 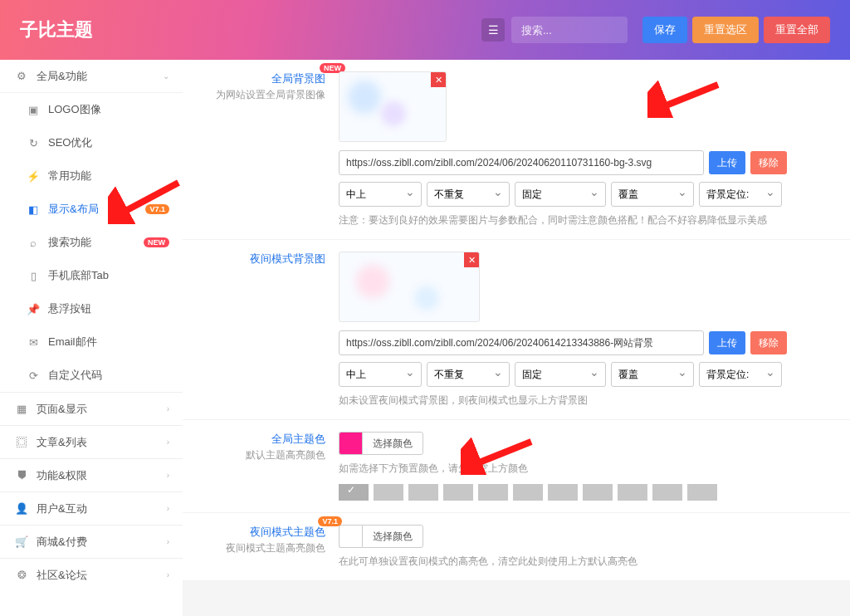 What do you see at coordinates (493, 30) in the screenshot?
I see `header-list-icon: ☰` at bounding box center [493, 30].